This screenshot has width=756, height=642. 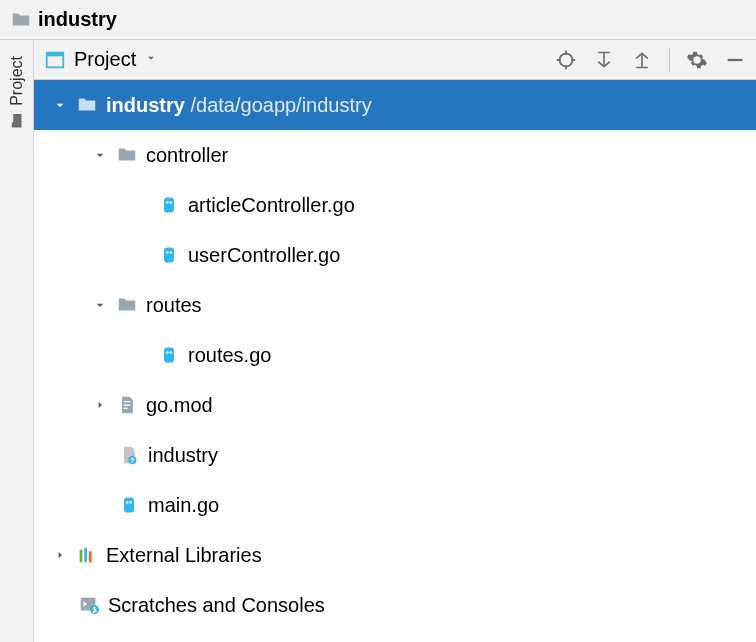 What do you see at coordinates (230, 356) in the screenshot?
I see `tree-label: routes.go` at bounding box center [230, 356].